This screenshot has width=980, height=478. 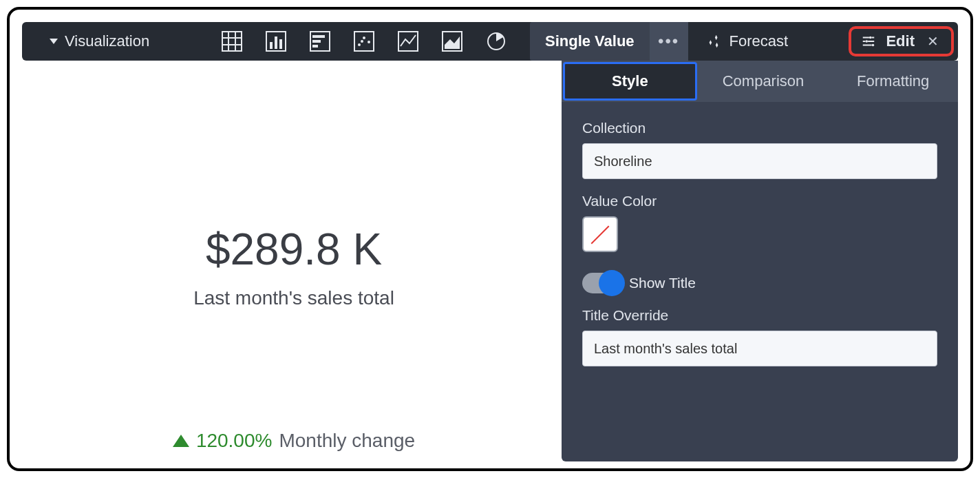 What do you see at coordinates (764, 81) in the screenshot?
I see `tab-comparison: Comparison` at bounding box center [764, 81].